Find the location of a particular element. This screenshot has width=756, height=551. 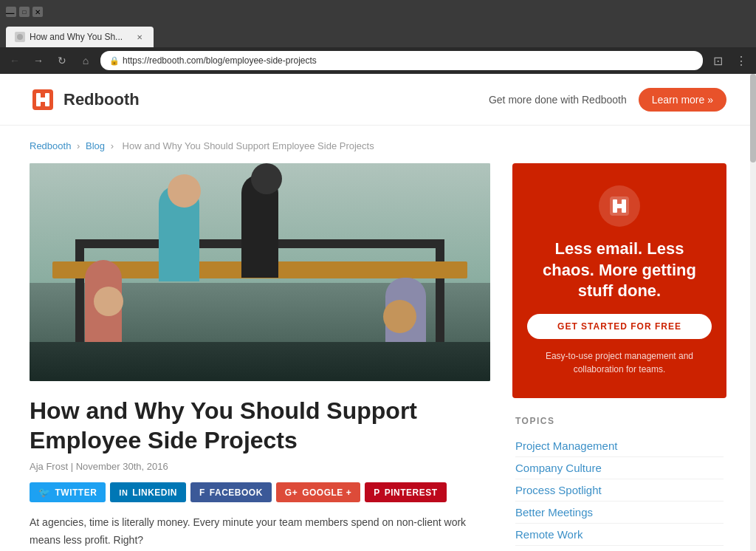

logo-icon is located at coordinates (43, 100).